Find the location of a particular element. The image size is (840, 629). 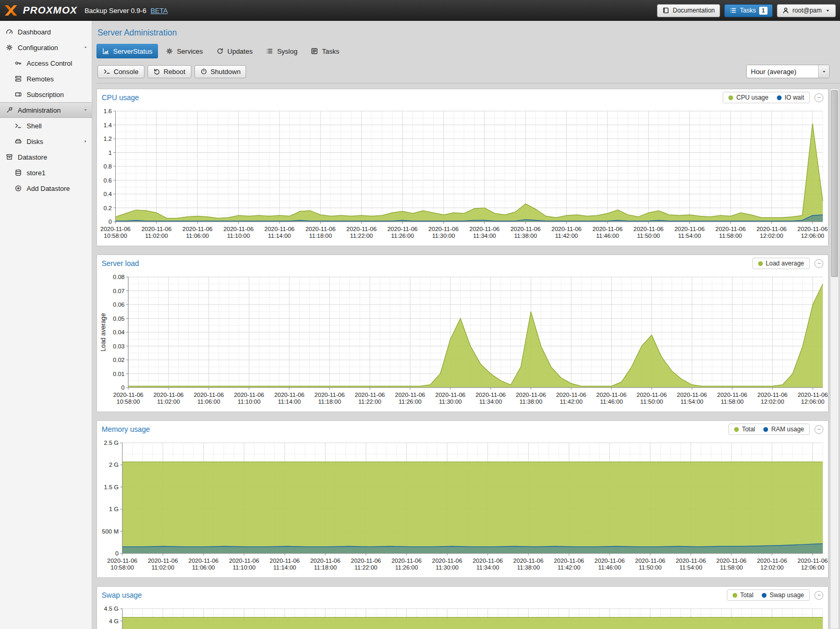

undo-icon is located at coordinates (157, 71).